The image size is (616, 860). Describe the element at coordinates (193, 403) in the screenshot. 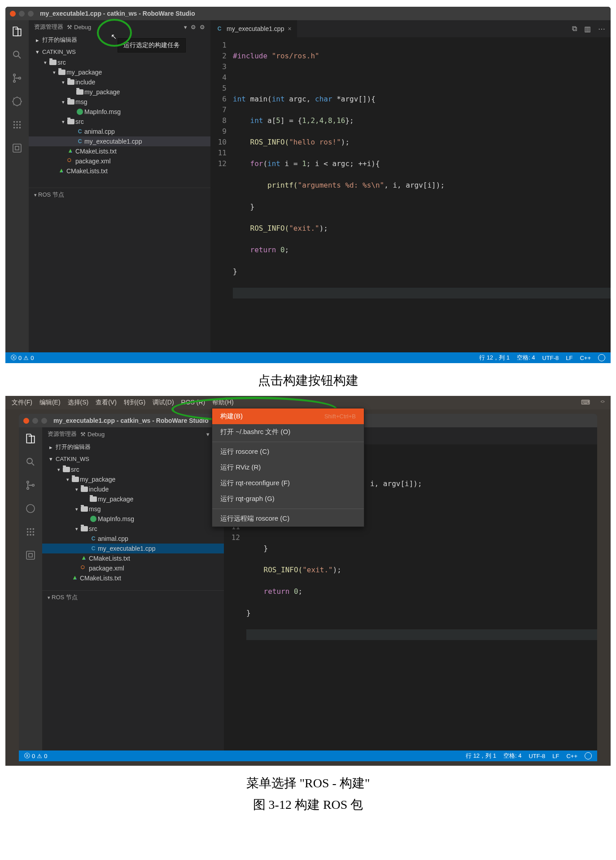

I see `menu-ros: ROS (R)` at that location.